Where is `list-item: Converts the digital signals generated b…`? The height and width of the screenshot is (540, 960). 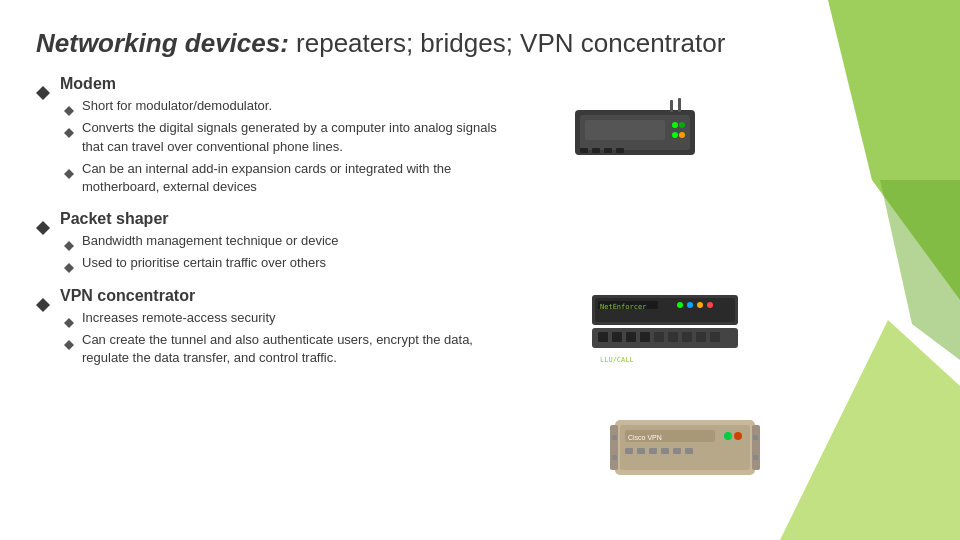
list-item: Converts the digital signals generated b… is located at coordinates (494, 137).